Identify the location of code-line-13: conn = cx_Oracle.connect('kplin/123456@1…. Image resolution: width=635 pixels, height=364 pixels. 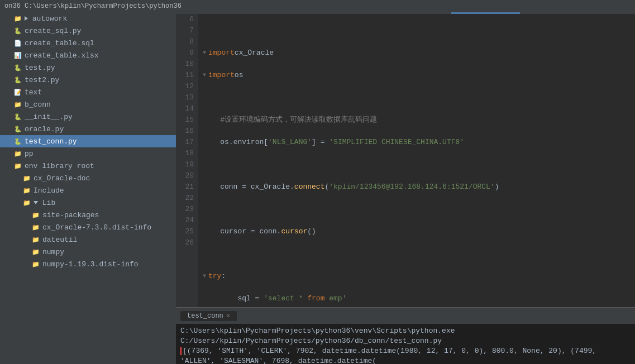
(419, 187).